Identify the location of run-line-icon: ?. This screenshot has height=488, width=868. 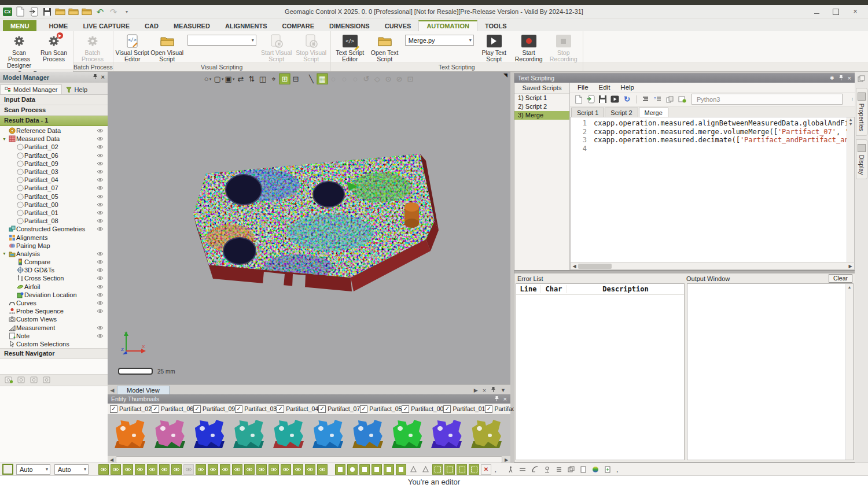
(657, 99).